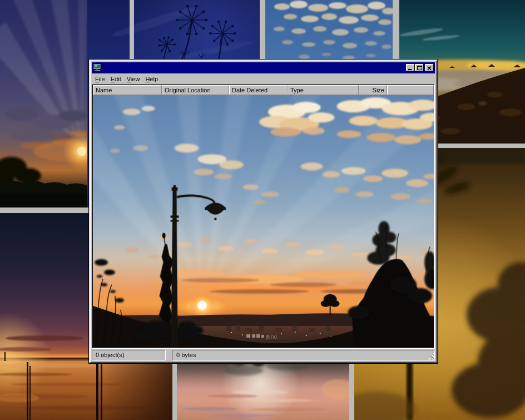  I want to click on menu-help: Help, so click(151, 79).